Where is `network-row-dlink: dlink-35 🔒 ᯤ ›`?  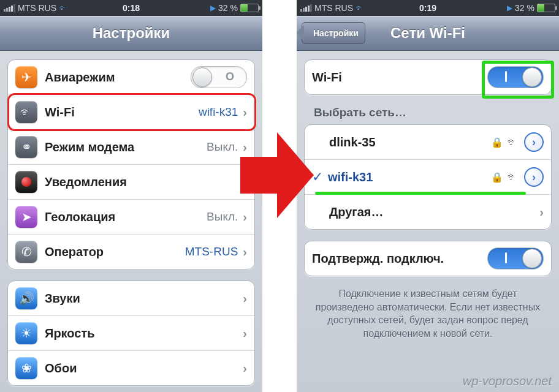
network-row-dlink: dlink-35 🔒 ᯤ › is located at coordinates (428, 142).